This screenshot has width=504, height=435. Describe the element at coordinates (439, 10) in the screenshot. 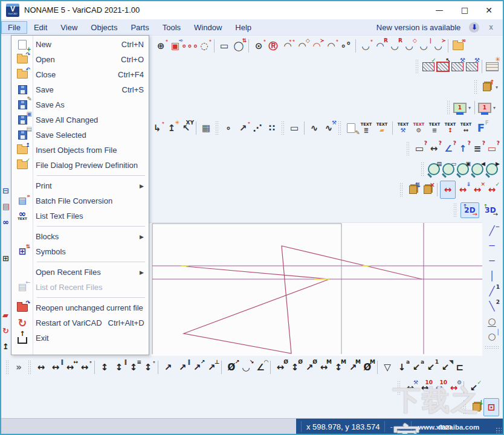

I see `minimize-button: —` at that location.